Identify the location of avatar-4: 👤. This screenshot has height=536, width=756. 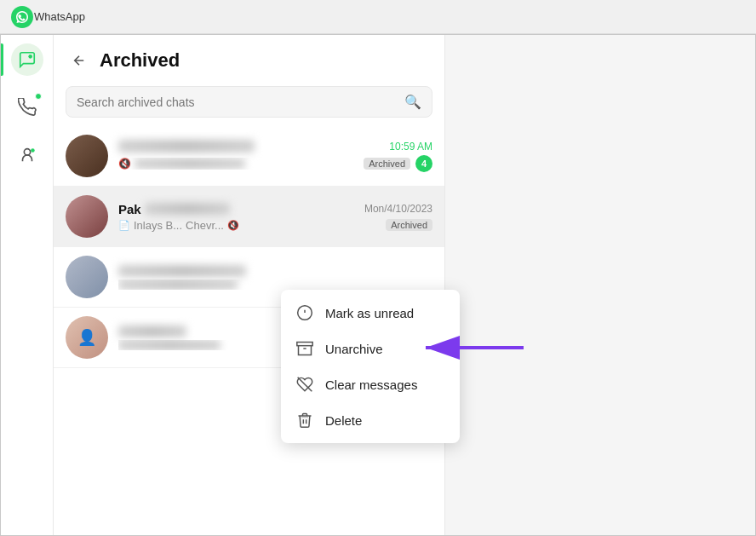
(87, 337).